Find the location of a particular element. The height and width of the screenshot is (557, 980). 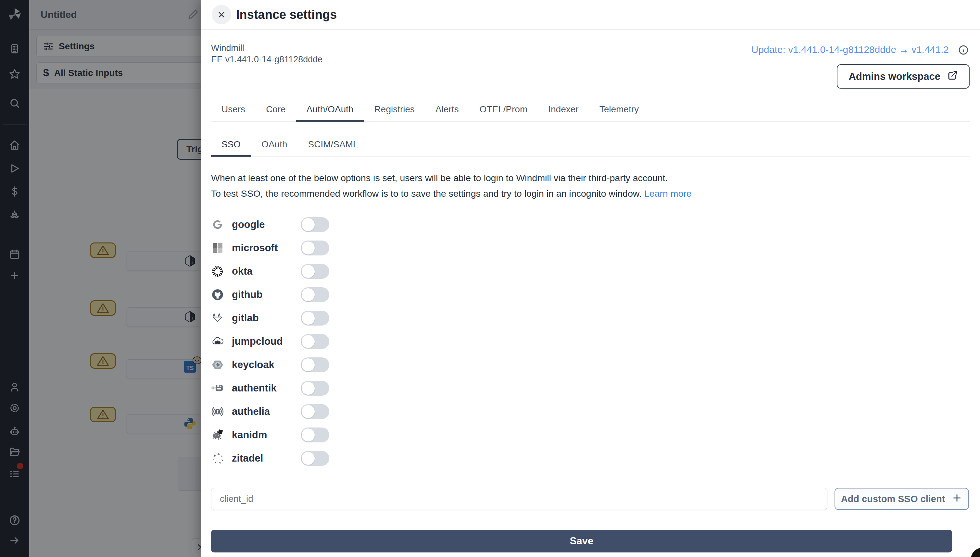

provider-label: jumpcloud is located at coordinates (257, 341).